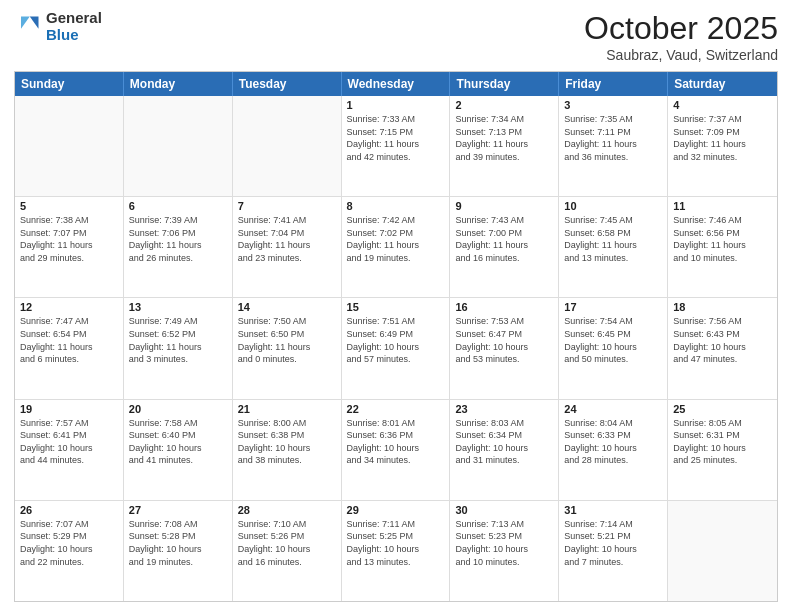  I want to click on calendar-cell: 18Sunrise: 7:56 AM Sunset: 6:43 PM Dayli…, so click(722, 348).